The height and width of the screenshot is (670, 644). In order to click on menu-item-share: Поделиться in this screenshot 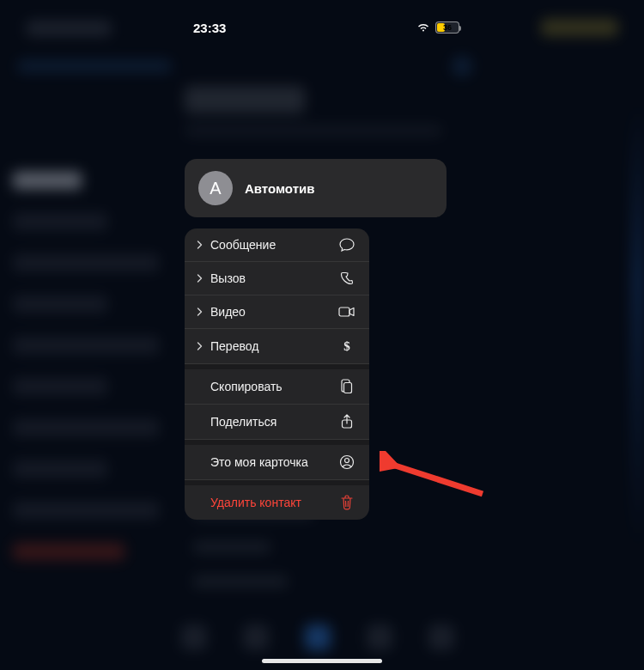, I will do `click(276, 423)`.